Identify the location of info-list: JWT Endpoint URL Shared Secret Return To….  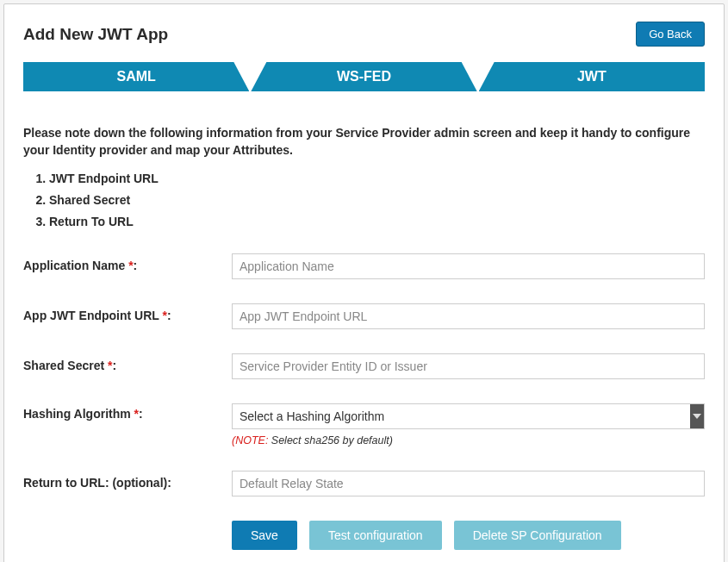
(377, 201).